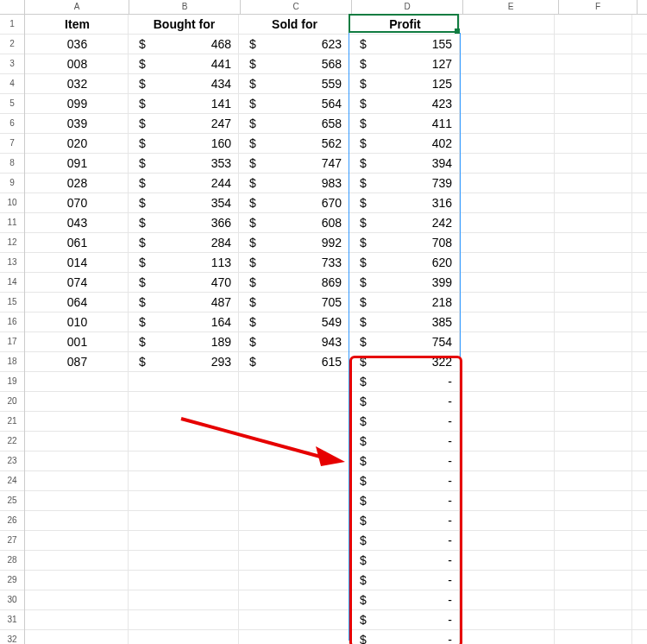  What do you see at coordinates (507, 44) in the screenshot?
I see `cell-E2` at bounding box center [507, 44].